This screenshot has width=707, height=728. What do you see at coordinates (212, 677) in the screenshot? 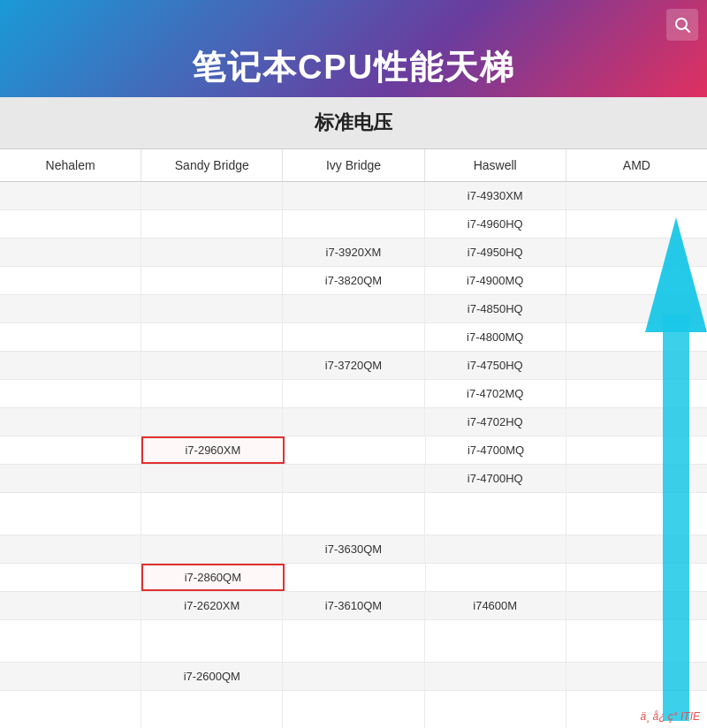
I see `cell-sandy: i7-2600QM` at bounding box center [212, 677].